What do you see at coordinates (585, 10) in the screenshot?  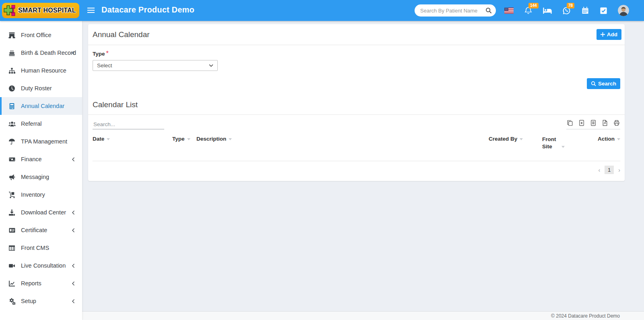 I see `calendar-icon` at bounding box center [585, 10].